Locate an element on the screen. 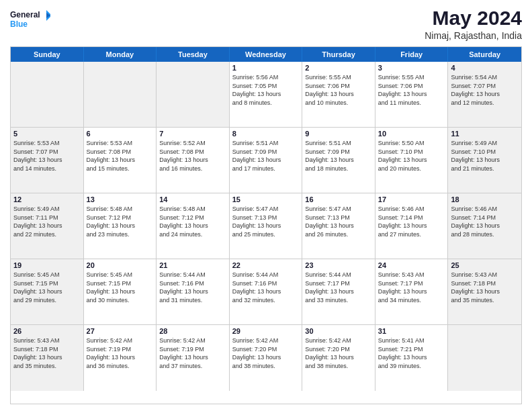  calendar-cell: 23Sunrise: 5:44 AM Sunset: 7:17 PM Dayli… is located at coordinates (339, 291).